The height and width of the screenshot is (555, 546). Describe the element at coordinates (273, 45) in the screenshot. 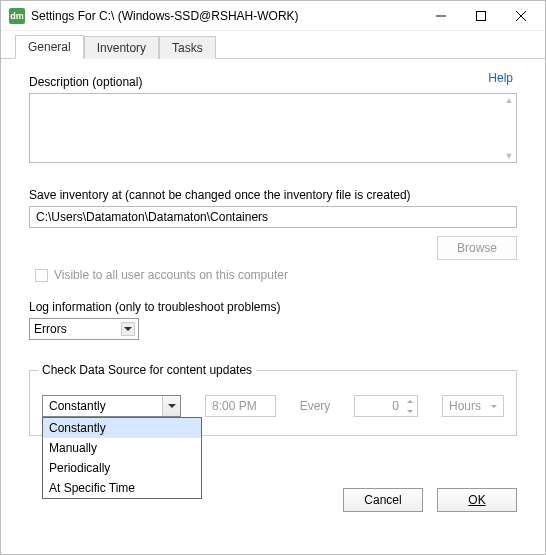

I see `tab-strip: General Inventory Tasks` at that location.